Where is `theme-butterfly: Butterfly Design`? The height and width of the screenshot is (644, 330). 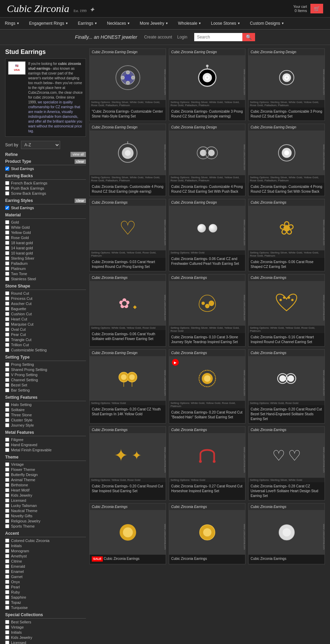
theme-butterfly: Butterfly Design is located at coordinates (45, 475).